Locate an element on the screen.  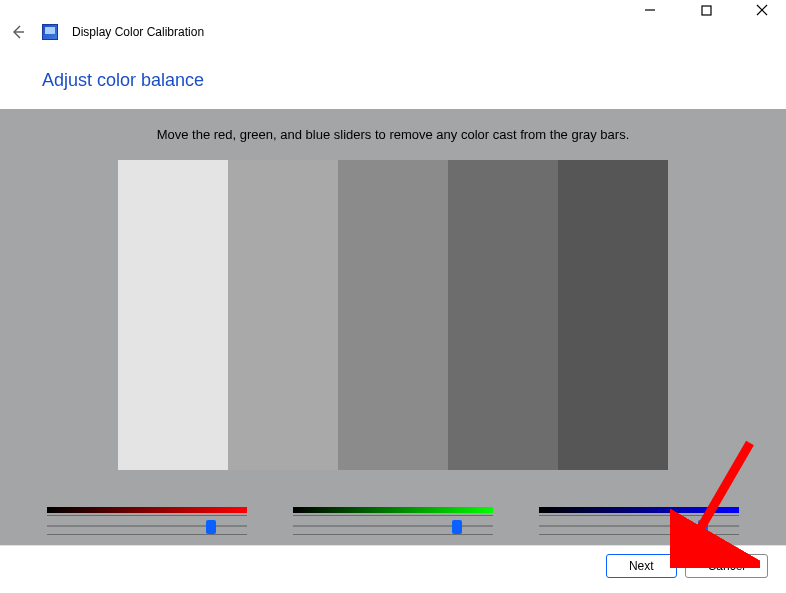
heading-row: Adjust color balance is located at coordinates (393, 80).